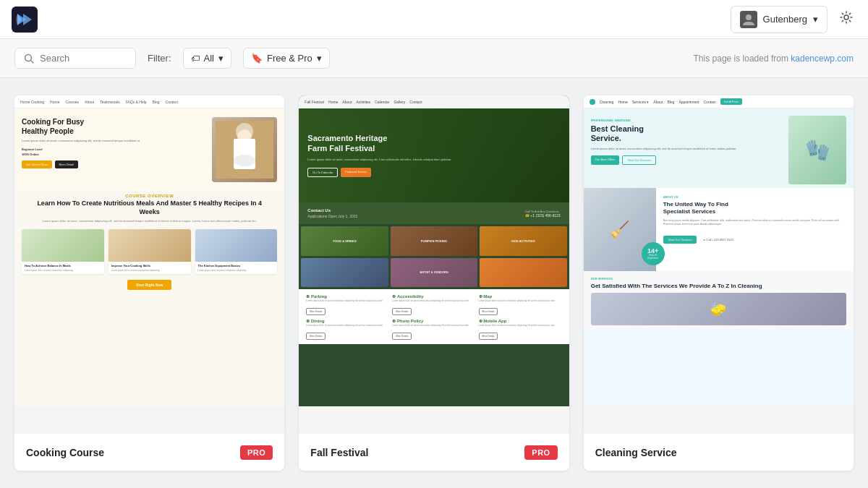 This screenshot has width=868, height=488. Describe the element at coordinates (289, 58) in the screenshot. I see `free-pro-label: Free & Pro` at that location.